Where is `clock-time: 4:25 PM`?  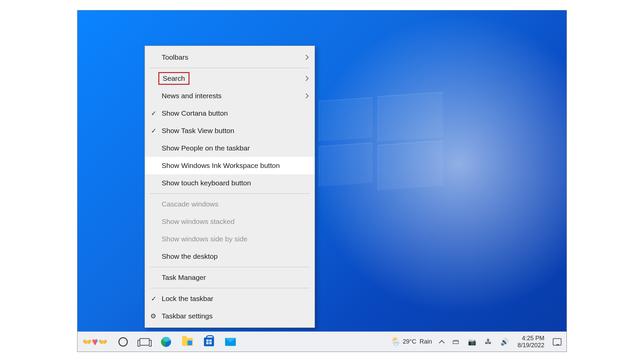
clock-time: 4:25 PM is located at coordinates (531, 339).